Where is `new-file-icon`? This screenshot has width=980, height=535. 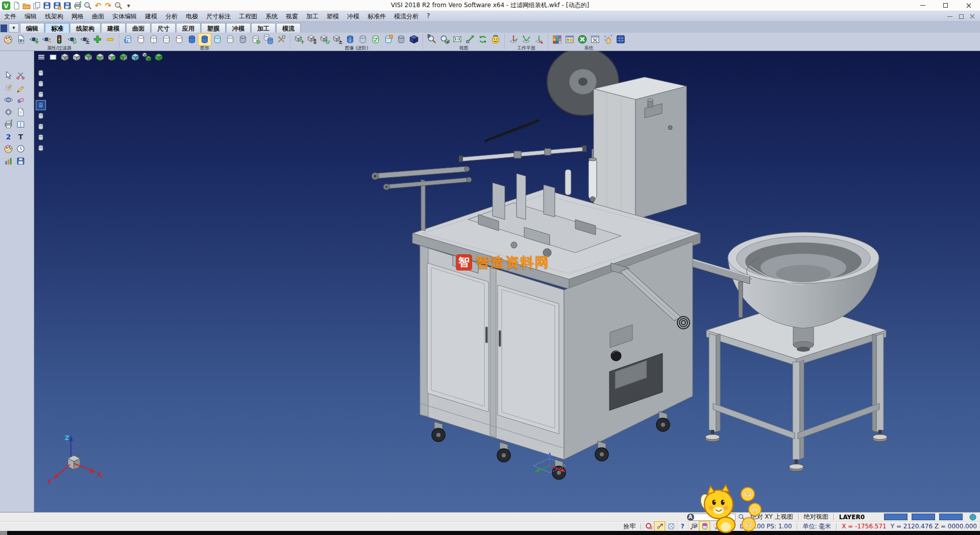
new-file-icon is located at coordinates (16, 6).